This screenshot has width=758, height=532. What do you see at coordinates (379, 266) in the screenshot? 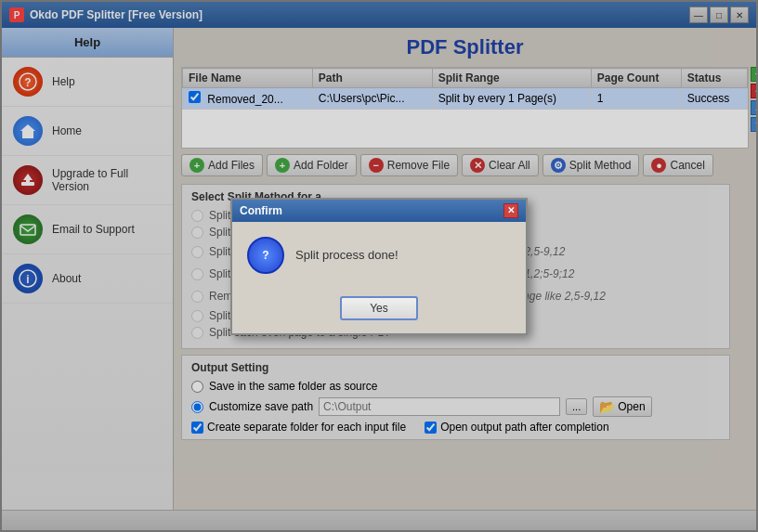
I see `confirm-dialog: Confirm ✕ ? Split process done! Yes` at bounding box center [379, 266].